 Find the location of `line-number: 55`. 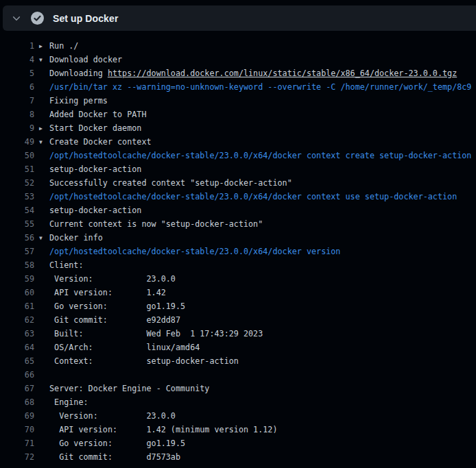

line-number: 55 is located at coordinates (17, 224).